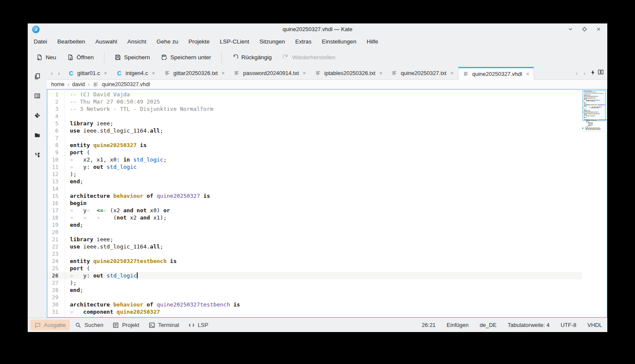 The height and width of the screenshot is (364, 635). What do you see at coordinates (78, 84) in the screenshot?
I see `breadcrumb-david: david` at bounding box center [78, 84].